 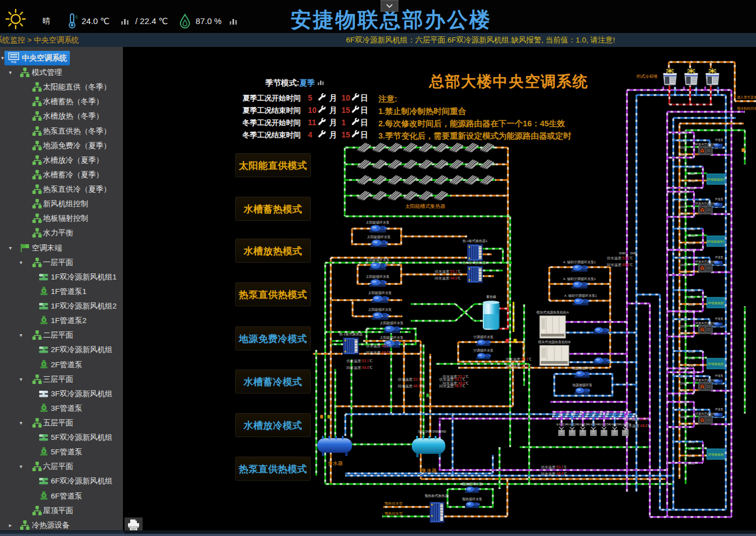 What do you see at coordinates (335, 463) in the screenshot?
I see `svg-text: 分水器` at bounding box center [335, 463].